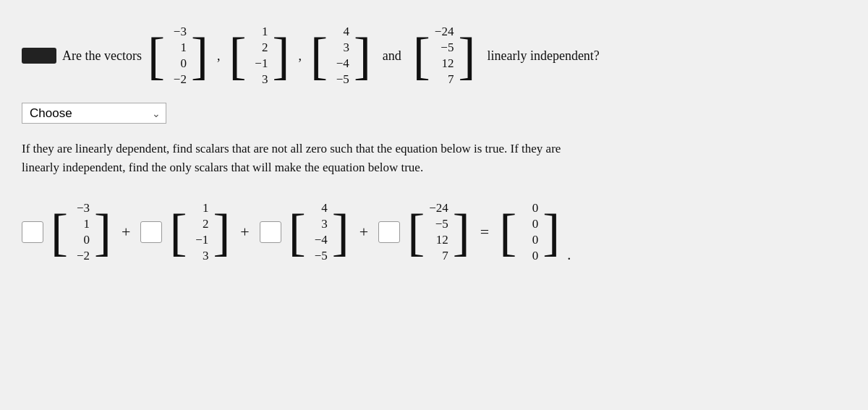 The height and width of the screenshot is (410, 868). I want to click on description-line2: linearly independent, find the only scal…, so click(223, 168).